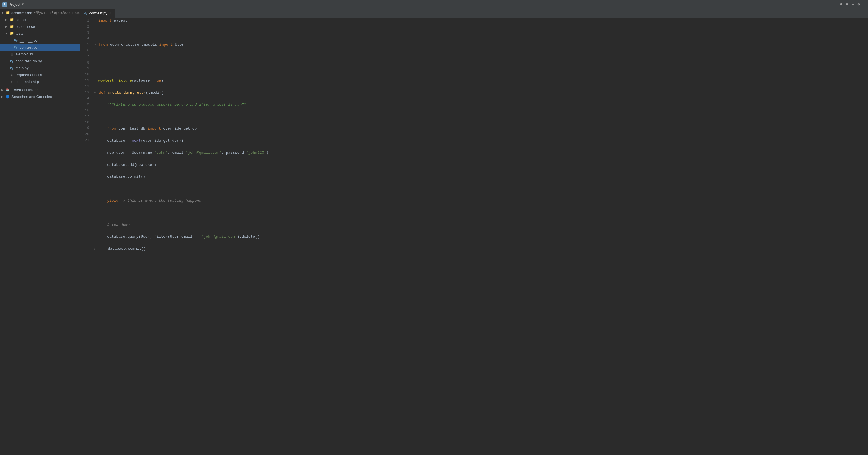 This screenshot has height=455, width=868. I want to click on token: create_dummy_user, so click(127, 93).